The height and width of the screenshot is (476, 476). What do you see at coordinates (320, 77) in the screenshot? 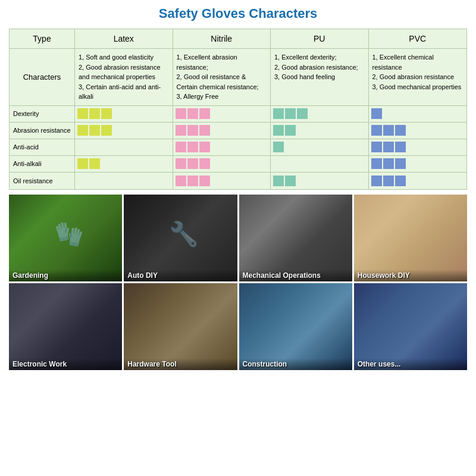
I see `pu-characters: 1, Excellent dexterity; 2, Good abrasion…` at bounding box center [320, 77].